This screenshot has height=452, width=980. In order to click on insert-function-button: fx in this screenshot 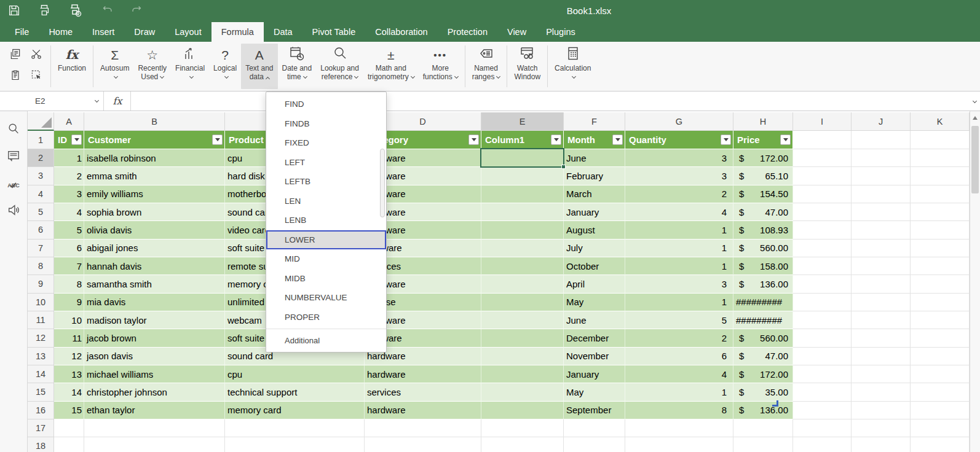, I will do `click(118, 101)`.